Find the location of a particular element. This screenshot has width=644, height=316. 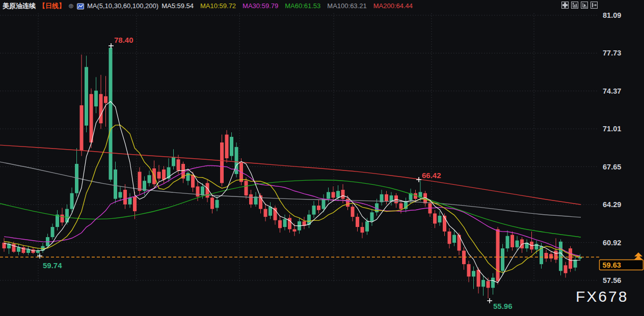

axis-scale-up-icon is located at coordinates (575, 5).